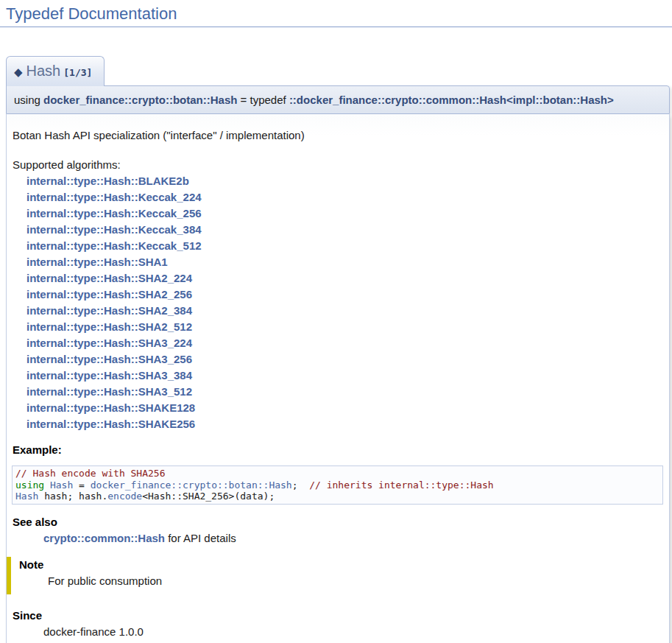 This screenshot has height=643, width=672. What do you see at coordinates (114, 230) in the screenshot?
I see `algorithm-link: internal::type::Hash::Keccak_384` at bounding box center [114, 230].